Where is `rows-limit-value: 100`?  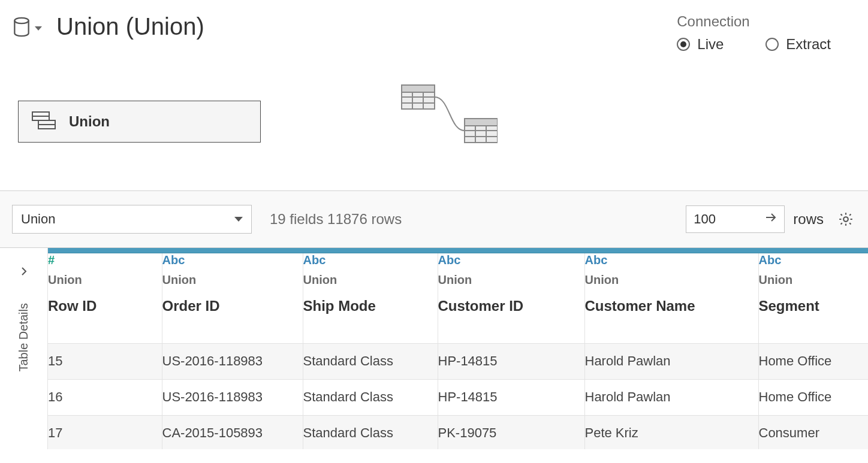
rows-limit-value: 100 is located at coordinates (705, 219).